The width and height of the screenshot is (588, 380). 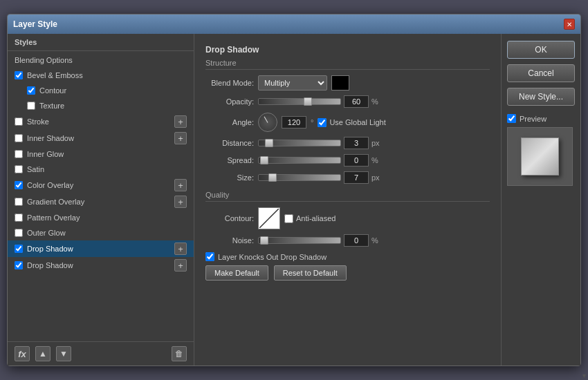 I want to click on ok-button: OK, so click(x=541, y=50).